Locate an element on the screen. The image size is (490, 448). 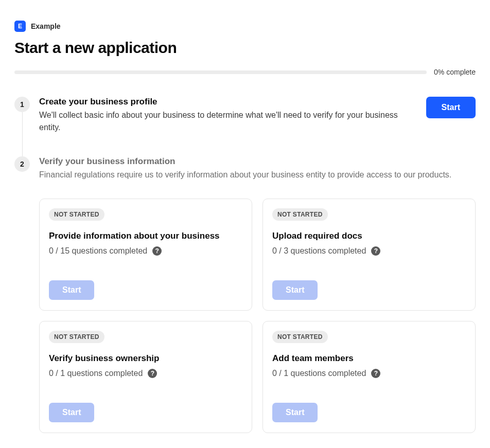
progress-label: 0% complete is located at coordinates (455, 72).